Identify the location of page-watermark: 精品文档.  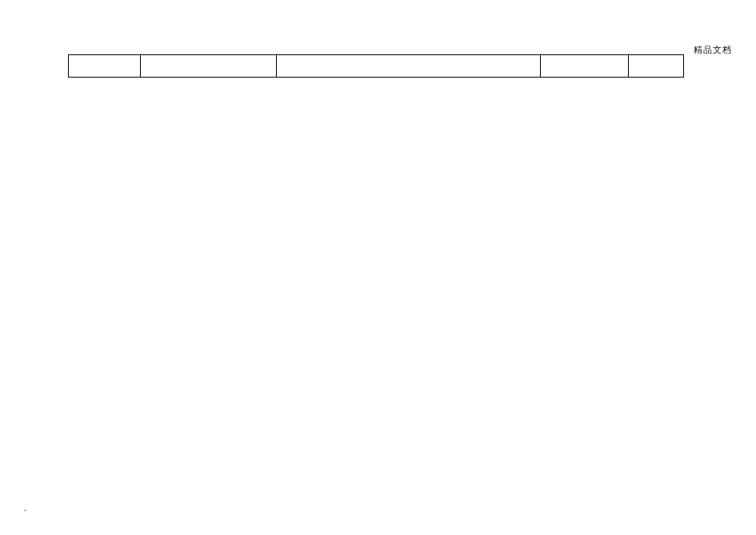
(713, 50).